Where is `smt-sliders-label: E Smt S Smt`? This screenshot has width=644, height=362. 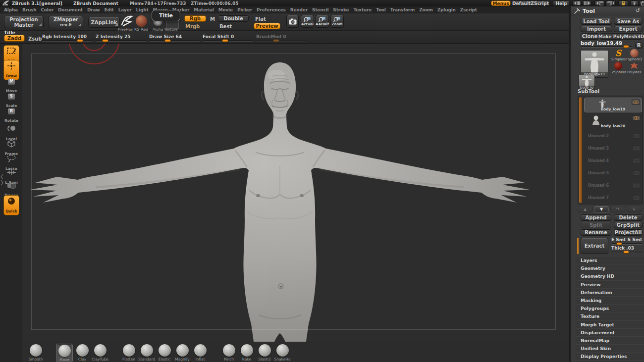 smt-sliders-label: E Smt S Smt is located at coordinates (627, 240).